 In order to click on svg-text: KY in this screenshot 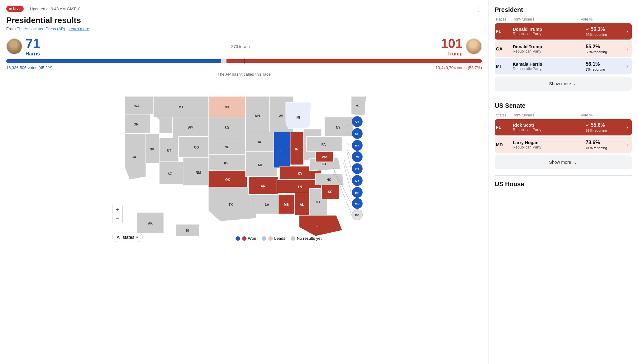, I will do `click(300, 173)`.